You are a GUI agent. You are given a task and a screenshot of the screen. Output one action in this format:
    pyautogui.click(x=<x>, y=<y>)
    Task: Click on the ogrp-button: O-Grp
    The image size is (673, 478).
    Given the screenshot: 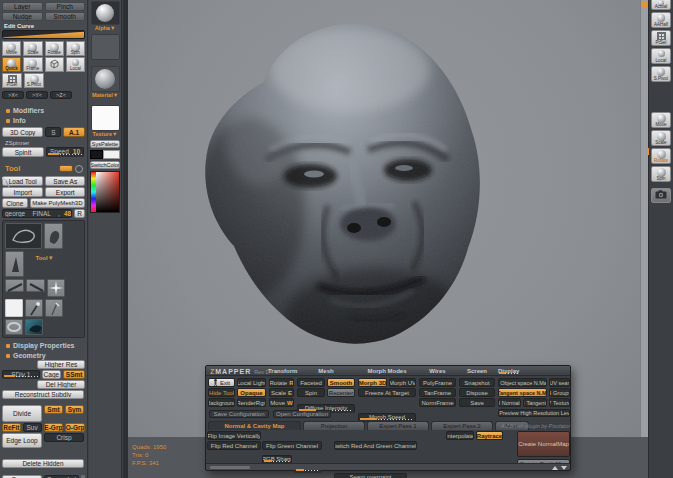 What is the action you would take?
    pyautogui.click(x=75, y=428)
    